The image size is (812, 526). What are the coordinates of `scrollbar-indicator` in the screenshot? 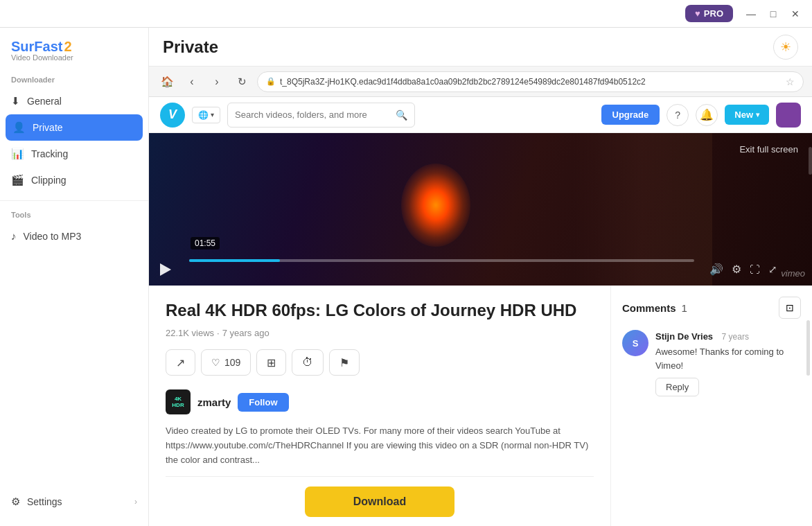 It's located at (810, 209).